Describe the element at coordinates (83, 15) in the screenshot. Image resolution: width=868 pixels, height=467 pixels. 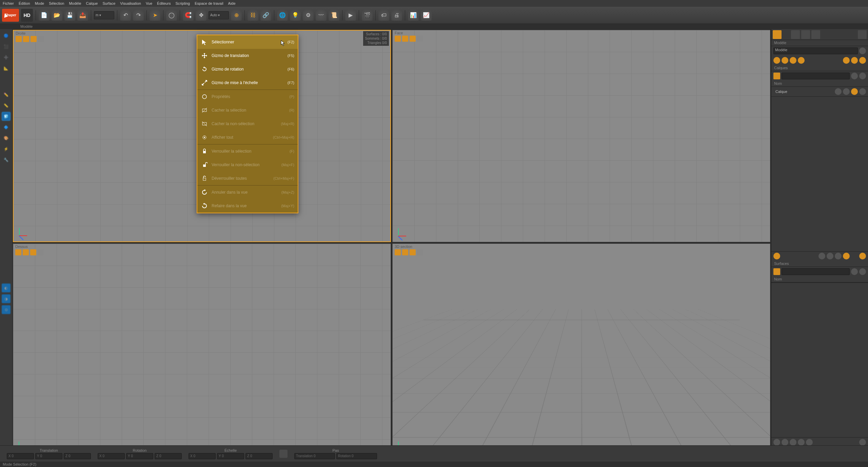
I see `export-icon: 📤` at that location.